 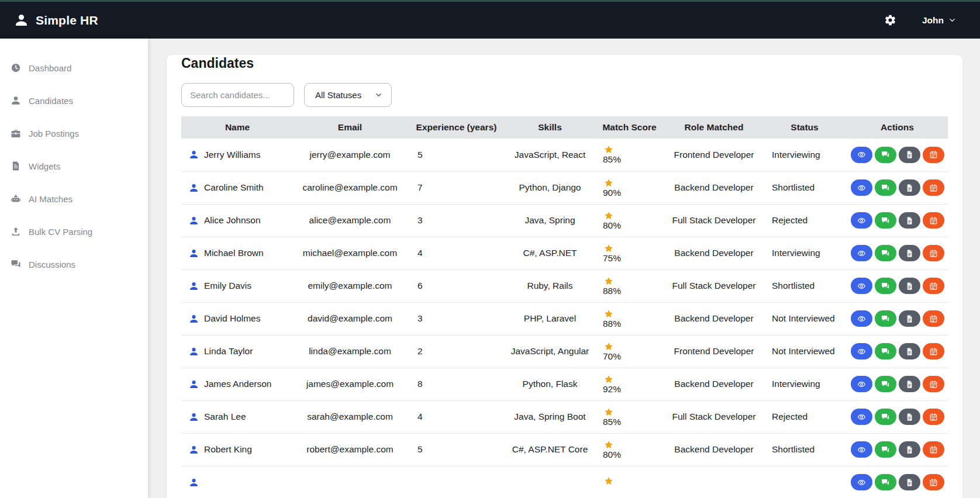 What do you see at coordinates (228, 286) in the screenshot?
I see `candidate-name: Emily Davis` at bounding box center [228, 286].